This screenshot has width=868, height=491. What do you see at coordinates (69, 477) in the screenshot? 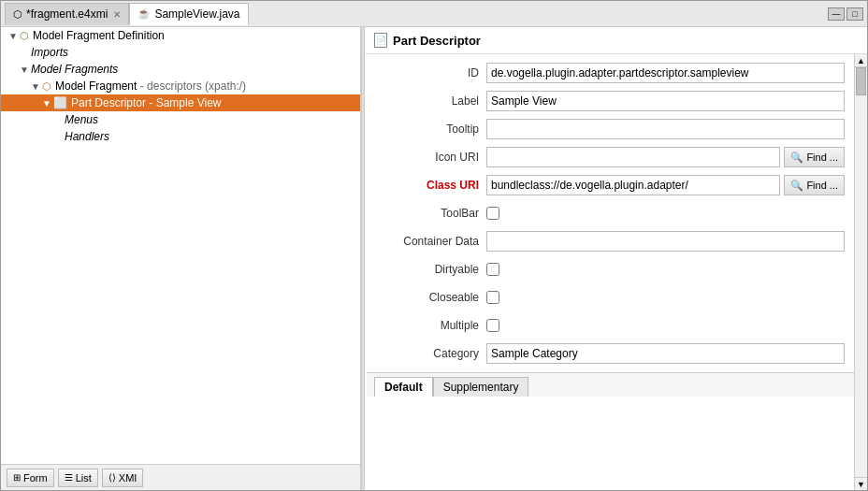
I see `list-icon: ☰` at bounding box center [69, 477].